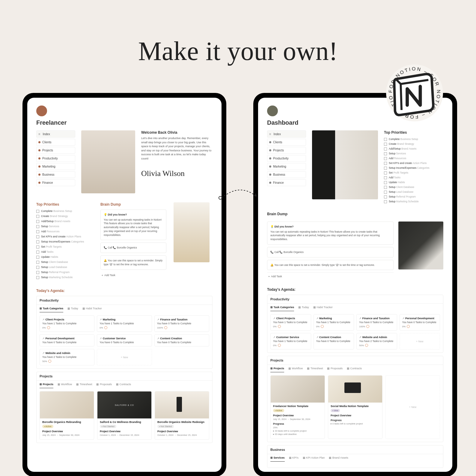 The height and width of the screenshot is (476, 476). Describe the element at coordinates (133, 225) in the screenshot. I see `didyouknow-card: Did you know? You can set up automatic r…` at that location.